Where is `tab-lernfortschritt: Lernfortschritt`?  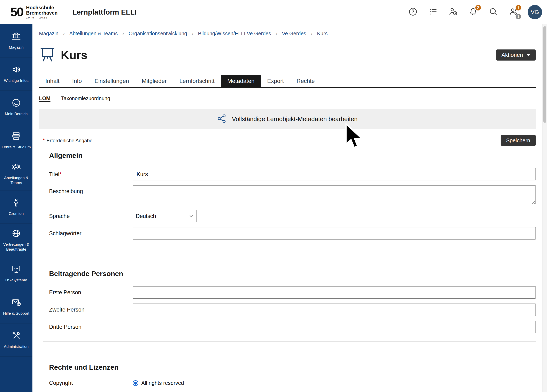
tab-lernfortschritt: Lernfortschritt is located at coordinates (197, 81).